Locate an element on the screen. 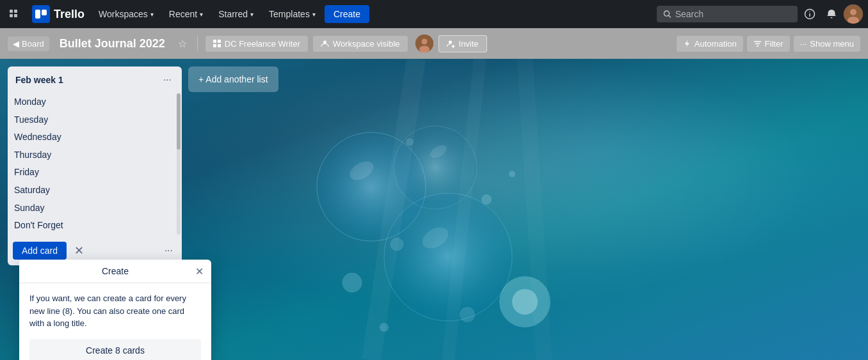 The image size is (868, 360). board-header: ◀ Board Bullet Journal 2022 ☆ DC Freelan… is located at coordinates (434, 43).